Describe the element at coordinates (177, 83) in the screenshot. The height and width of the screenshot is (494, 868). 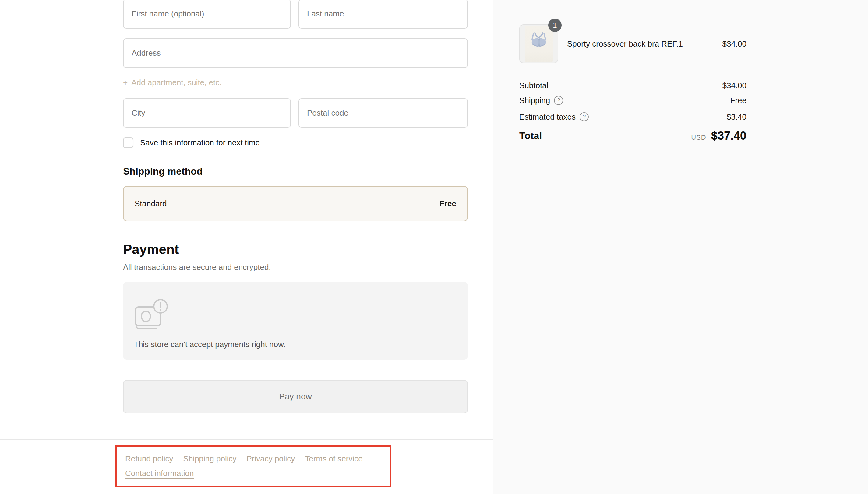
I see `add-apartment-label: Add apartment, suite, etc.` at that location.